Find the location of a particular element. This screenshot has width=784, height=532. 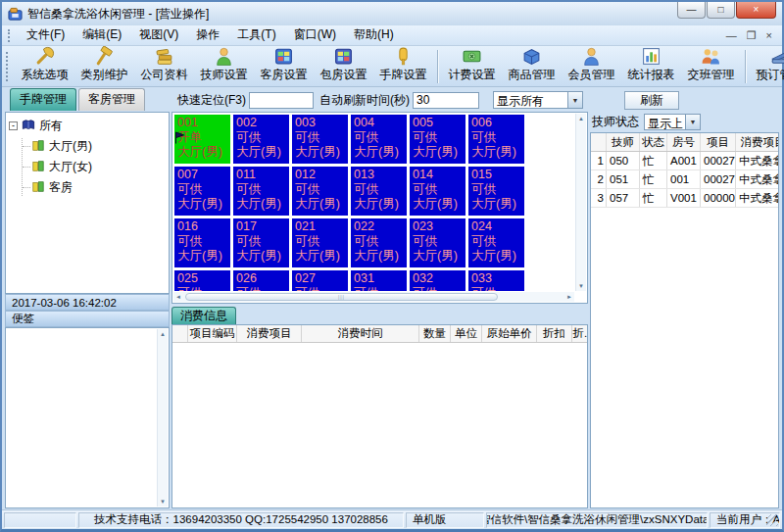

room-tile-012: 012可供大厅(男) is located at coordinates (319, 191).